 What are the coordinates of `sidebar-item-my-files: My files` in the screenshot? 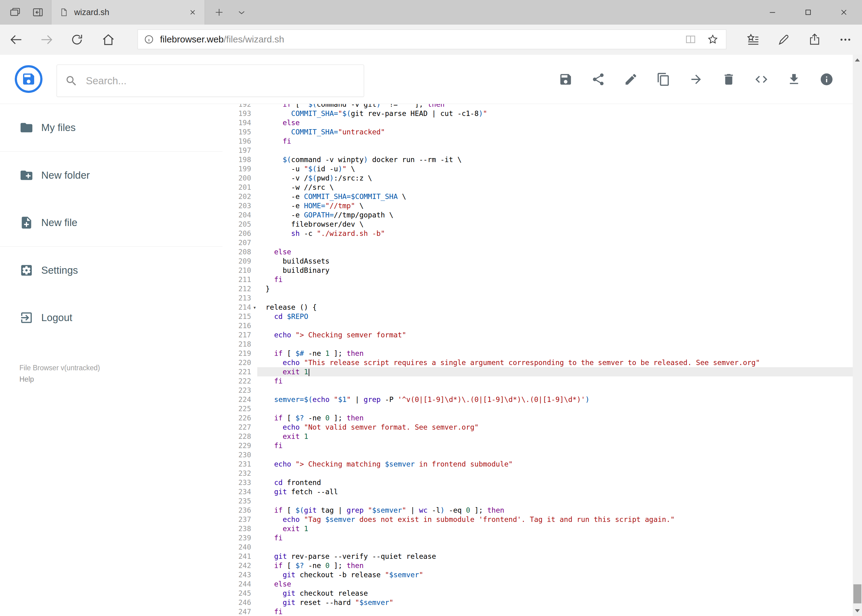 It's located at (111, 127).